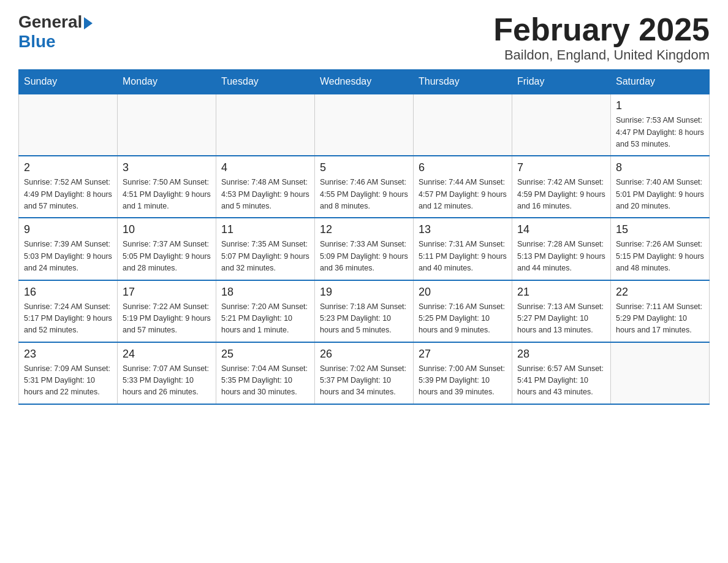 This screenshot has width=728, height=563. Describe the element at coordinates (167, 256) in the screenshot. I see `day-info: Sunrise: 7:37 AM Sunset: 5:05 PM Dayligh…` at that location.